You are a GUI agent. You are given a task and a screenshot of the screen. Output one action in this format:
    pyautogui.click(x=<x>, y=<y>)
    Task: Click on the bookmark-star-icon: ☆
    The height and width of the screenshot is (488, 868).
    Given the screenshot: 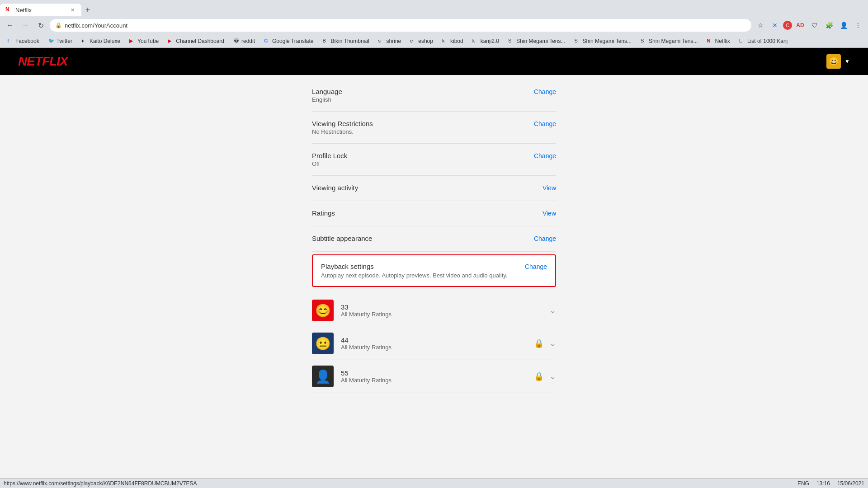 What is the action you would take?
    pyautogui.click(x=760, y=25)
    